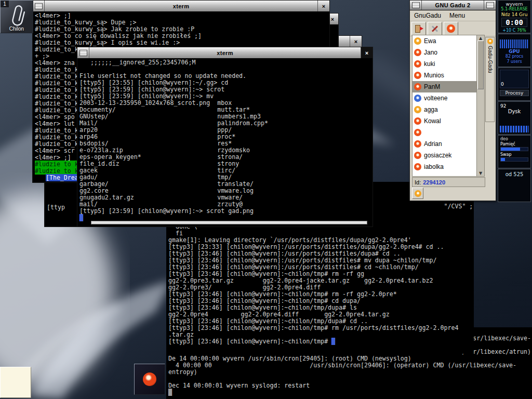 The height and width of the screenshot is (399, 532). What do you see at coordinates (514, 118) in the screenshot?
I see `dock-dysk-tile: 92 Dysk` at bounding box center [514, 118].